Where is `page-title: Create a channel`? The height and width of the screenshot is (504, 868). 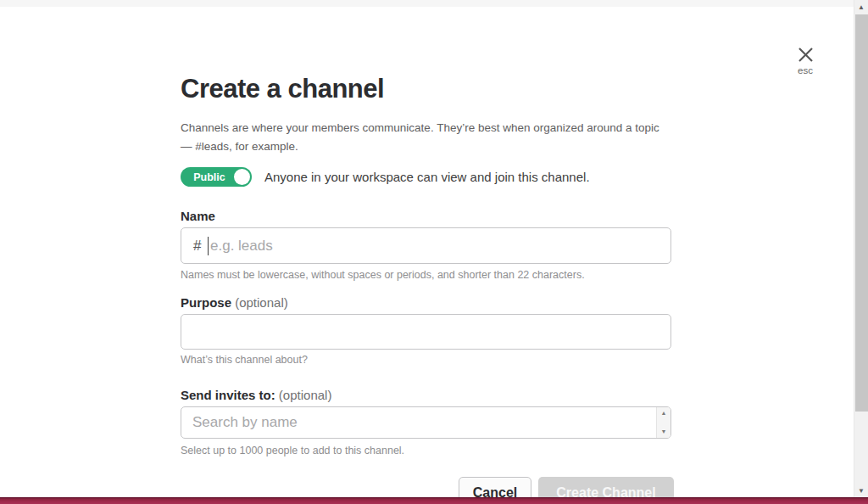 page-title: Create a channel is located at coordinates (282, 89).